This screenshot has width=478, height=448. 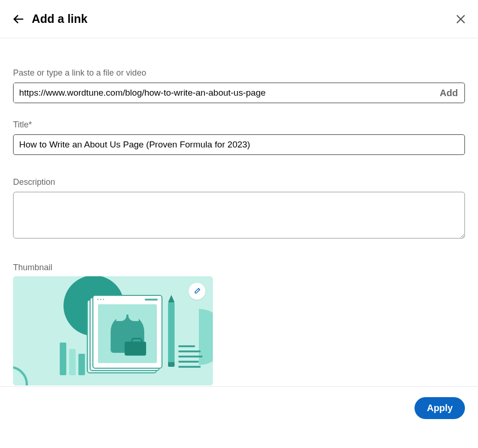 I want to click on link-input-wrap: Add, so click(x=239, y=93).